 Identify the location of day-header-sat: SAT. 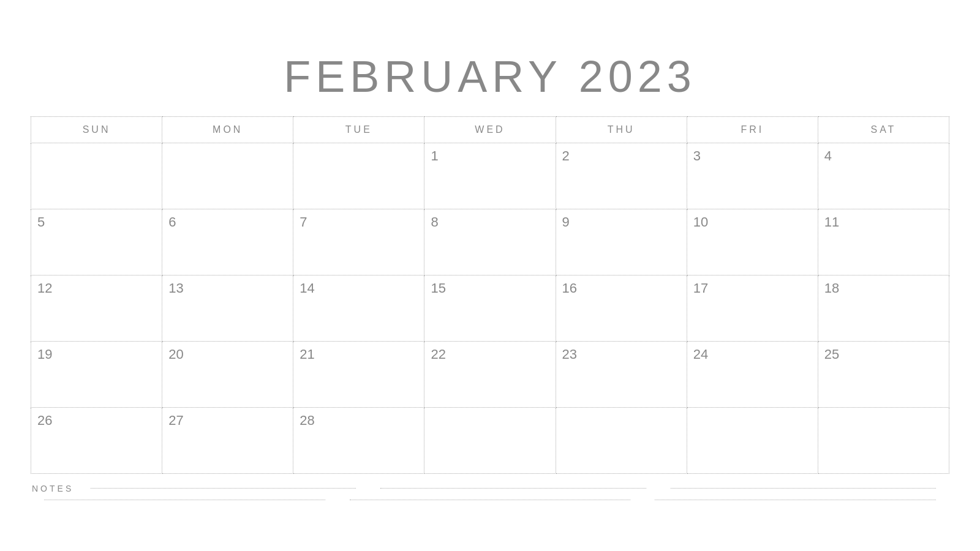
(883, 130).